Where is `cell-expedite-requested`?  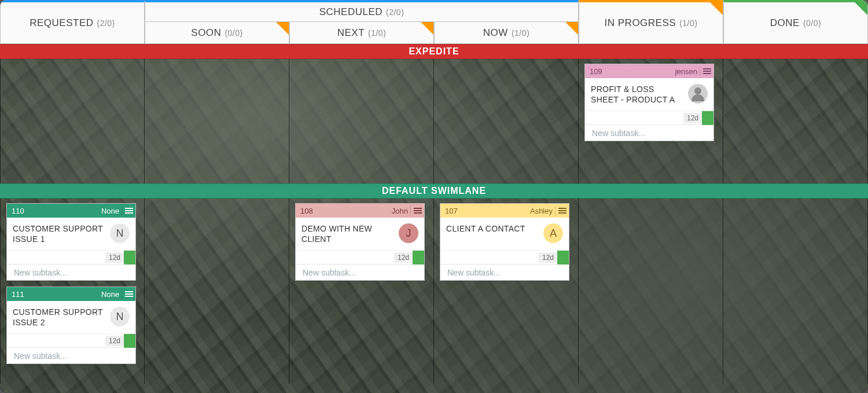
cell-expedite-requested is located at coordinates (72, 122).